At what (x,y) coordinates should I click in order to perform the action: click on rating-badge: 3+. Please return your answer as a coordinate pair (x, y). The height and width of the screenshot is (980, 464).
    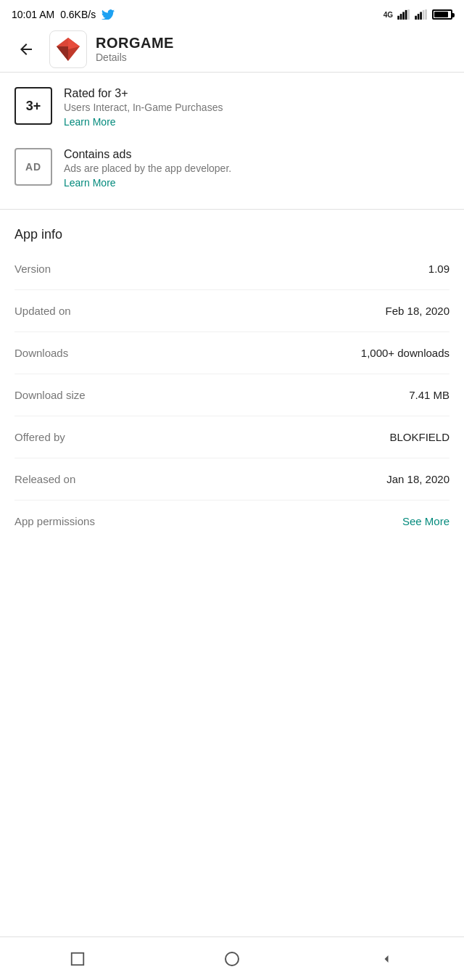
    Looking at the image, I should click on (33, 106).